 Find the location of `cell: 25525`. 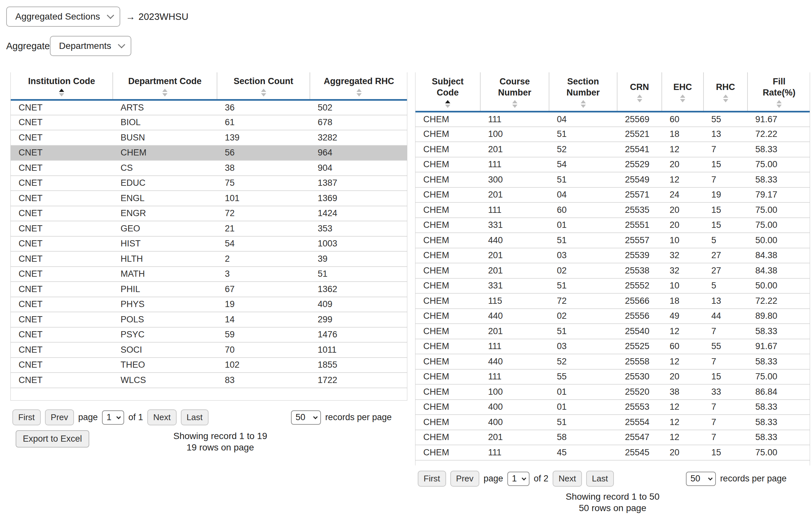

cell: 25525 is located at coordinates (639, 347).